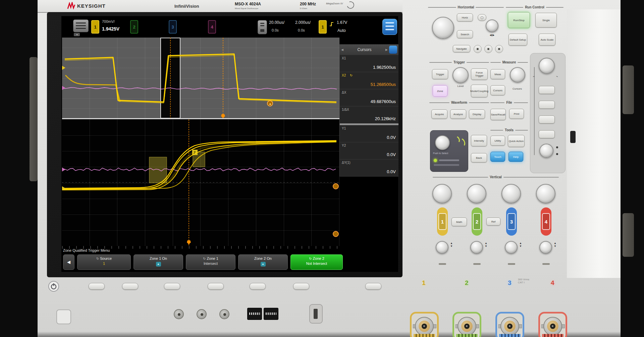  What do you see at coordinates (477, 114) in the screenshot?
I see `display-button: Display` at bounding box center [477, 114].